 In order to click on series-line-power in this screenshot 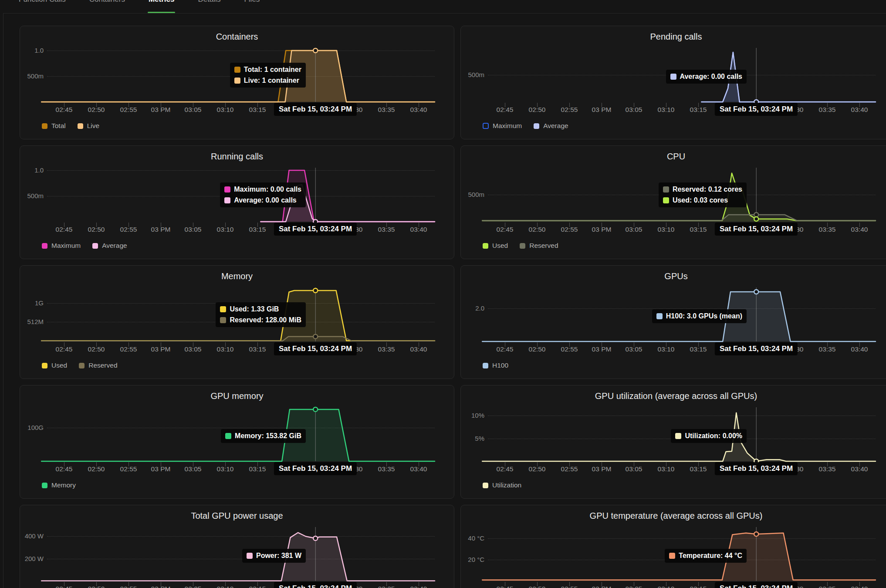, I will do `click(238, 557)`.